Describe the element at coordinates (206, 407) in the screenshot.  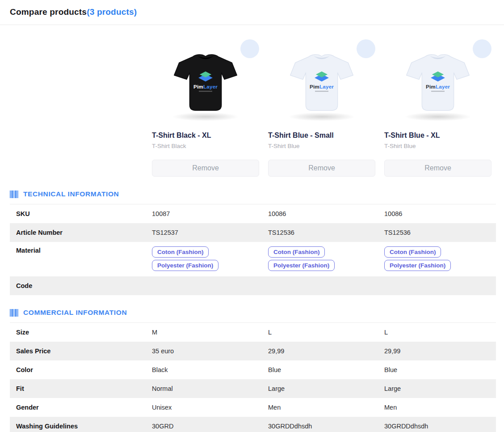
I see `attribute-value: Unisex` at that location.